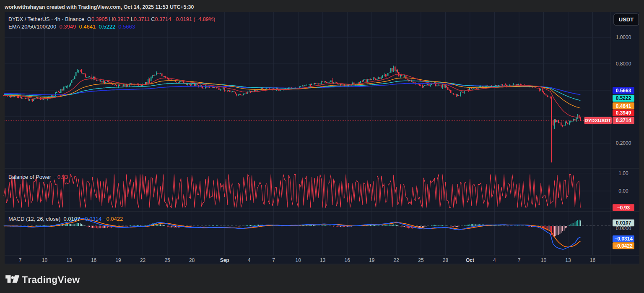 Image resolution: width=644 pixels, height=293 pixels. Describe the element at coordinates (623, 173) in the screenshot. I see `svg-text: 1.00` at that location.